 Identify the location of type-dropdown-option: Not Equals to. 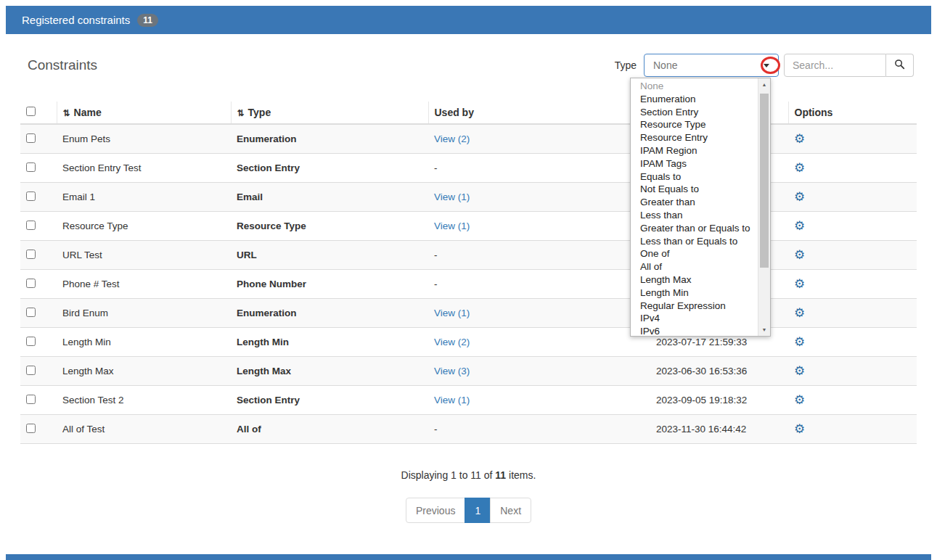
(694, 189).